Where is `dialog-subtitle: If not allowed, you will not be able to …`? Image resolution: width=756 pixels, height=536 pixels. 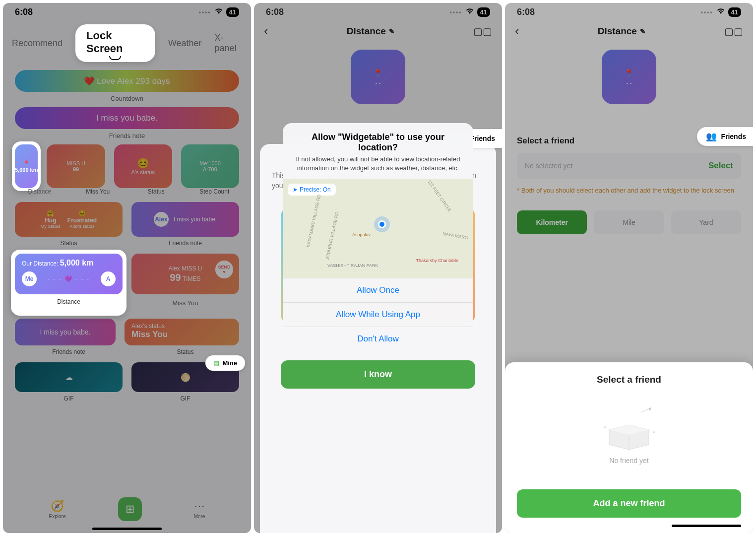 dialog-subtitle: If not allowed, you will not be able to … is located at coordinates (378, 167).